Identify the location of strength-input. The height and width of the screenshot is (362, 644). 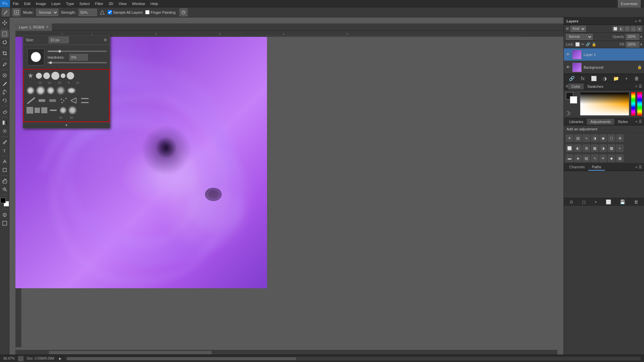
(88, 12).